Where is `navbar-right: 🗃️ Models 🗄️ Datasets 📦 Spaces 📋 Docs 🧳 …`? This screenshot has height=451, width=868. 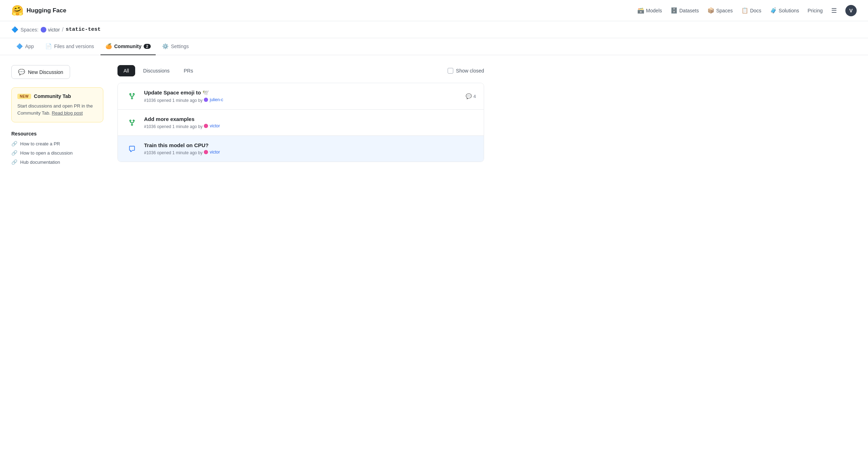 navbar-right: 🗃️ Models 🗄️ Datasets 📦 Spaces 📋 Docs 🧳 … is located at coordinates (747, 11).